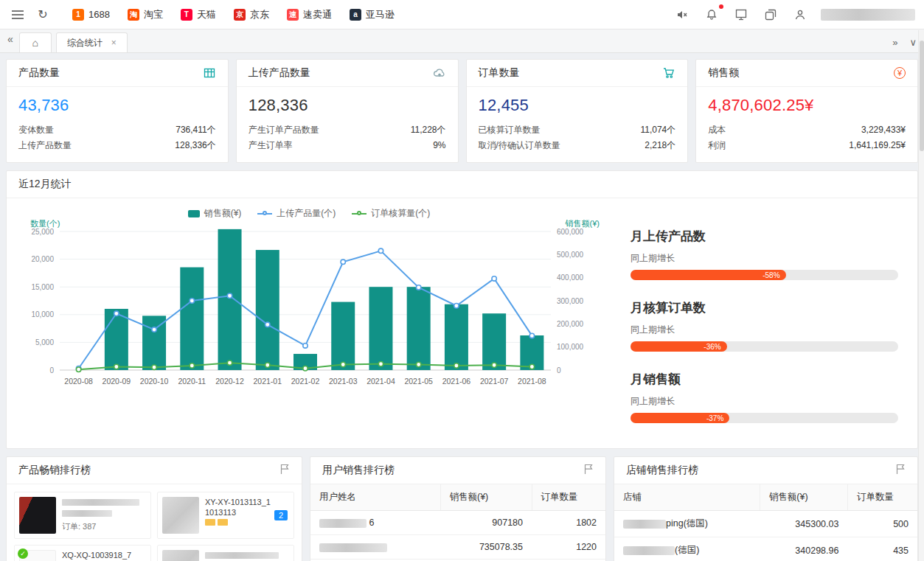 The image size is (924, 561). I want to click on bookmark-jd: 京 京东, so click(251, 15).